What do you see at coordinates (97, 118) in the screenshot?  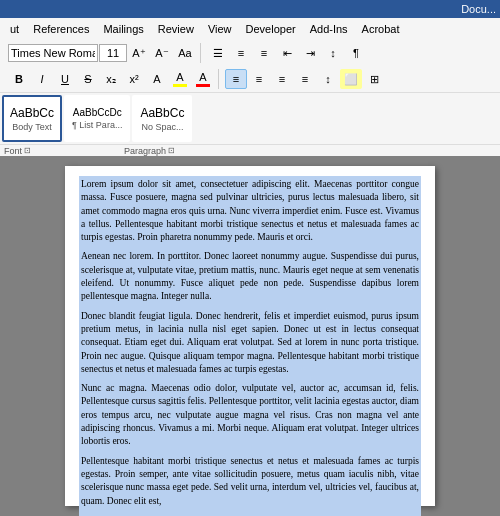 I see `style-list-para: AaBbCcDc ¶ List Para...` at bounding box center [97, 118].